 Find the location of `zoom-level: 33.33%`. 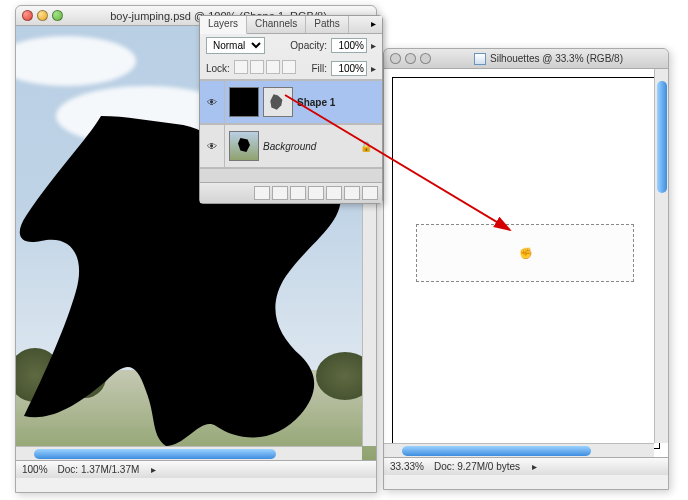

zoom-level: 33.33% is located at coordinates (407, 466).